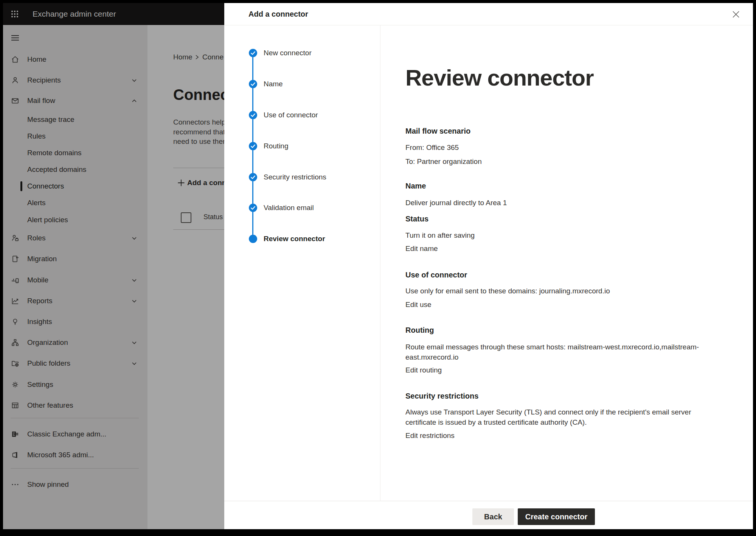  What do you see at coordinates (568, 291) in the screenshot?
I see `use-of-connector-value: Use only for email sent to these domains…` at bounding box center [568, 291].